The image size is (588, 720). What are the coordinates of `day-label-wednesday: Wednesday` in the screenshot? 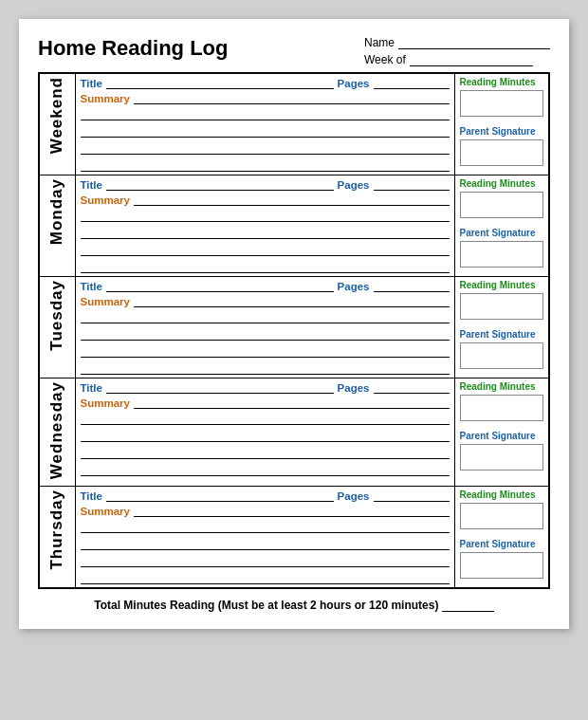 It's located at (57, 431).